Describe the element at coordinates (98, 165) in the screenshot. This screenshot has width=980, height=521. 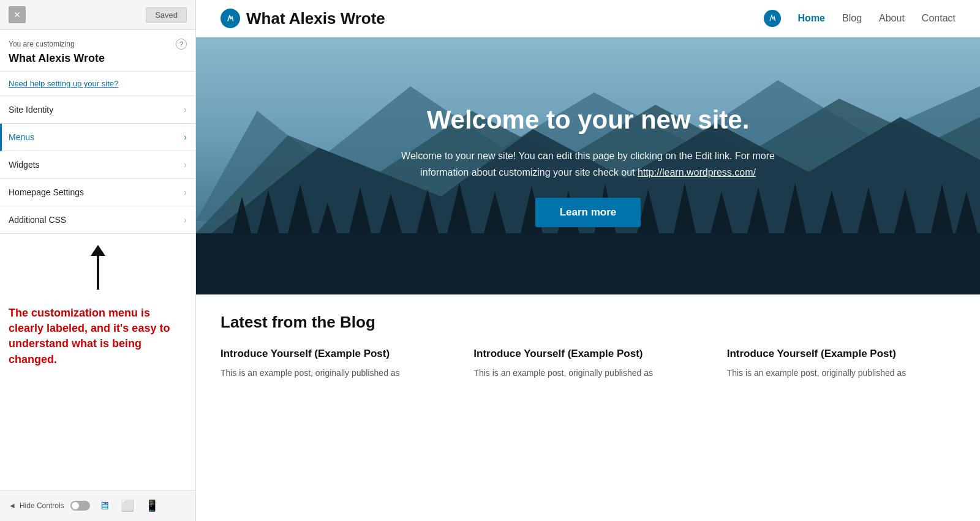
I see `menu-list: Site Identity › Menus › Widgets › Homepa…` at that location.